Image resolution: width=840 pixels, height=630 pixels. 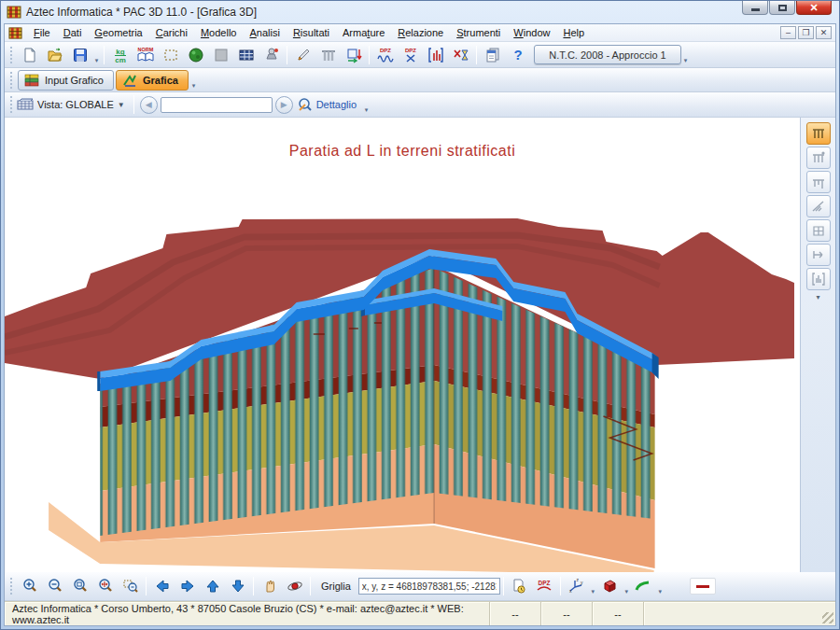 I want to click on open-button, so click(x=54, y=55).